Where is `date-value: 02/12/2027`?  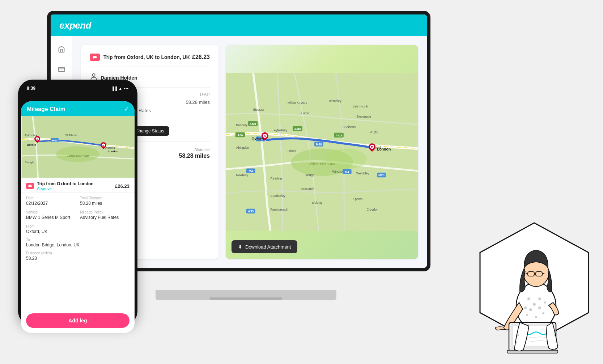 date-value: 02/12/2027 is located at coordinates (51, 203).